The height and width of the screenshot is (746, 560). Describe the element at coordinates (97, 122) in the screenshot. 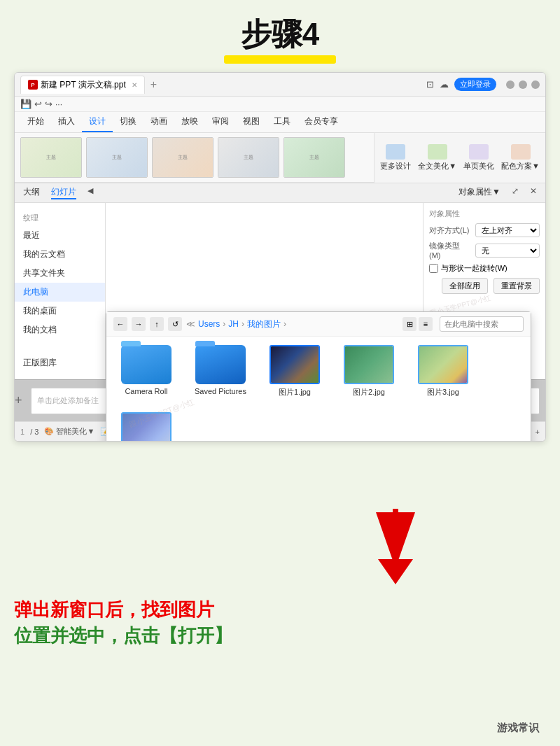

I see `tab-design: 设计` at that location.